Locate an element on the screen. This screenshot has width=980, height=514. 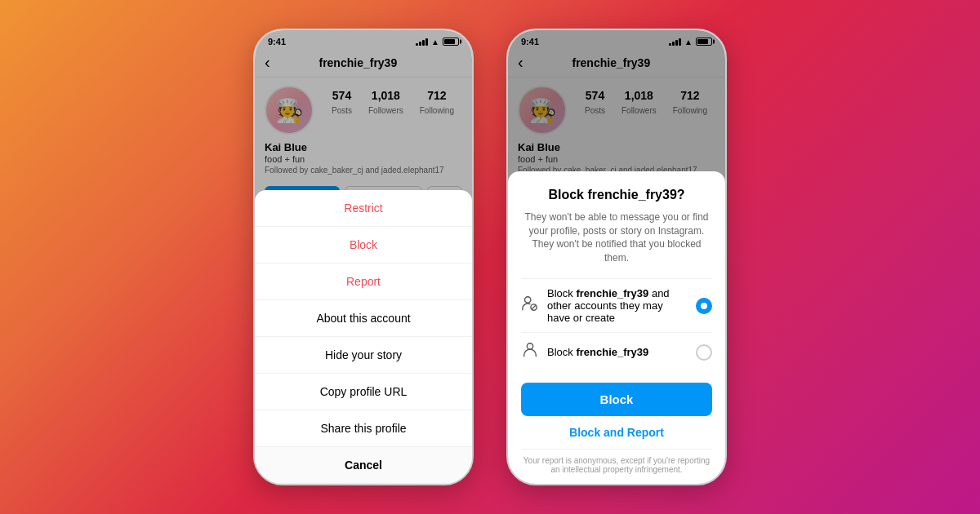
sheet-item-about: About this account is located at coordinates (363, 318).